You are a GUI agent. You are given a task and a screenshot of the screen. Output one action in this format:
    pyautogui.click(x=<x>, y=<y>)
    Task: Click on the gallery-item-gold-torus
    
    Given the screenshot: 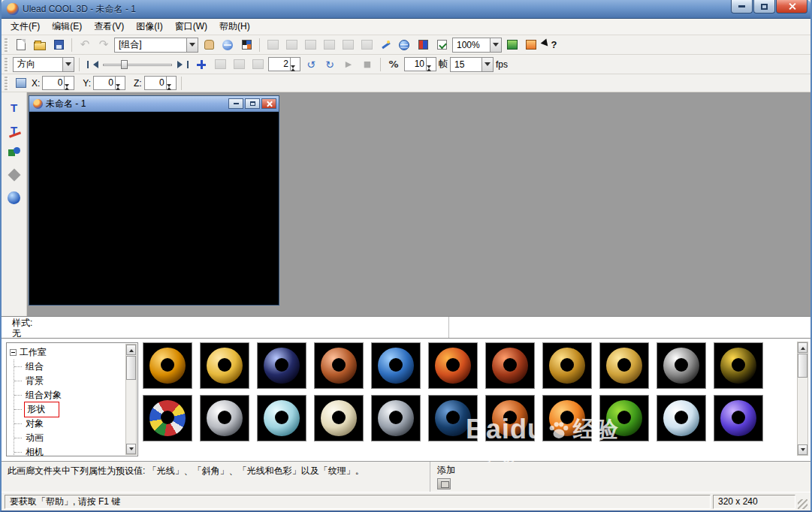 What is the action you would take?
    pyautogui.click(x=225, y=366)
    